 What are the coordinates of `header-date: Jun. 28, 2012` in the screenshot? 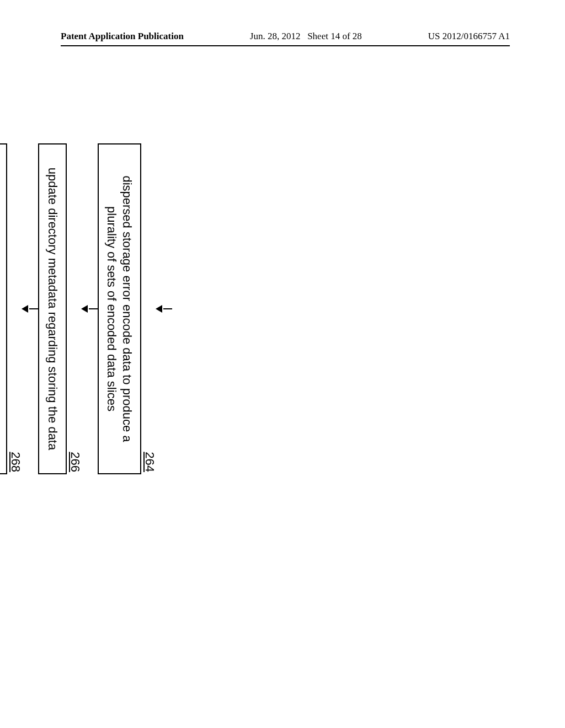 It's located at (275, 36).